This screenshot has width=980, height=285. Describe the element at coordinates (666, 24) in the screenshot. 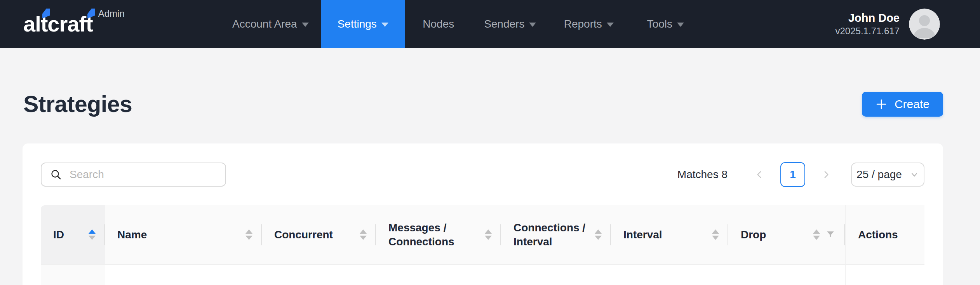

I see `menu-item-tools: Tools` at that location.